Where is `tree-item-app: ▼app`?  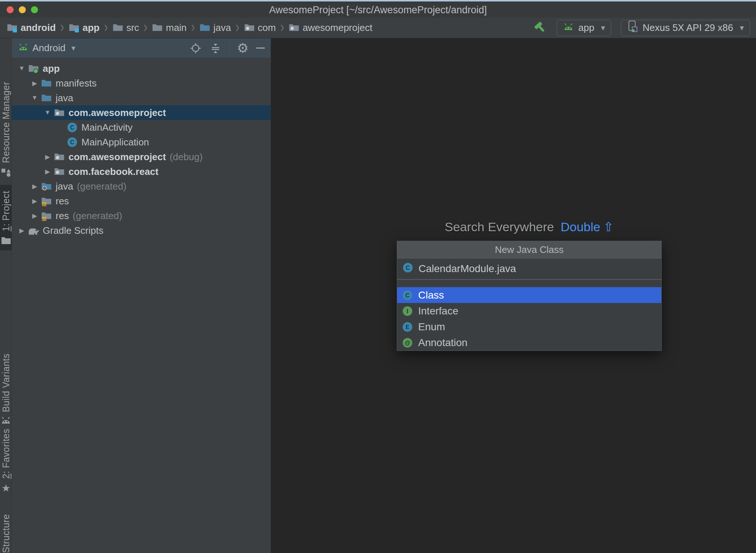
tree-item-app: ▼app is located at coordinates (141, 68).